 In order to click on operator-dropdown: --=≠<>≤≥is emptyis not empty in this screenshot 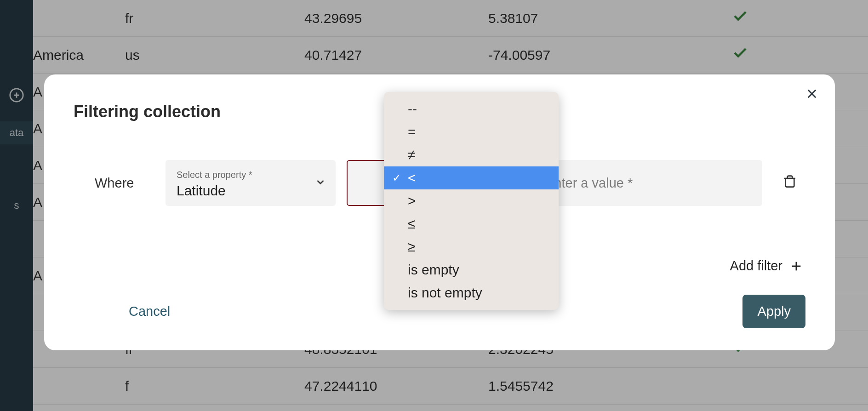, I will do `click(471, 201)`.